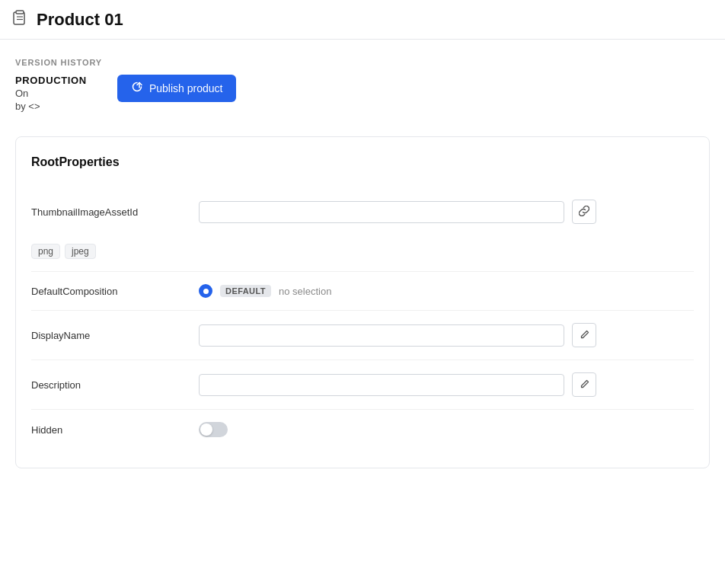  Describe the element at coordinates (46, 251) in the screenshot. I see `tag-png: png` at that location.